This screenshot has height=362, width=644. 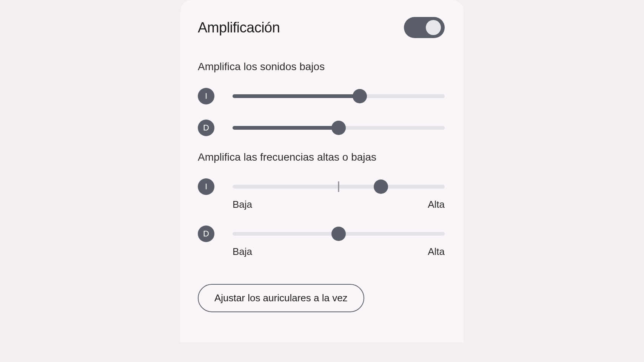 I want to click on frequencies-right-slider, so click(x=339, y=234).